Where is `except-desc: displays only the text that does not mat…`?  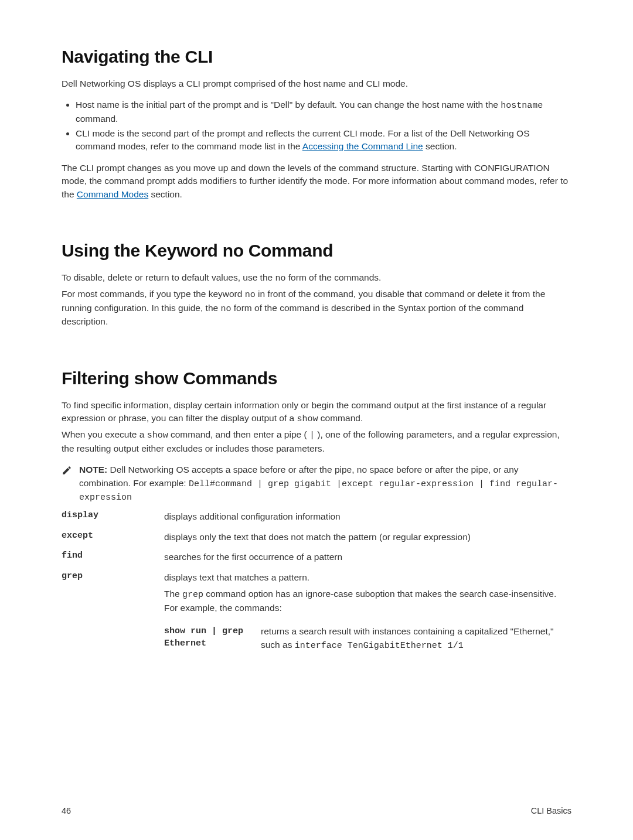
except-desc: displays only the text that does not mat… is located at coordinates (368, 537).